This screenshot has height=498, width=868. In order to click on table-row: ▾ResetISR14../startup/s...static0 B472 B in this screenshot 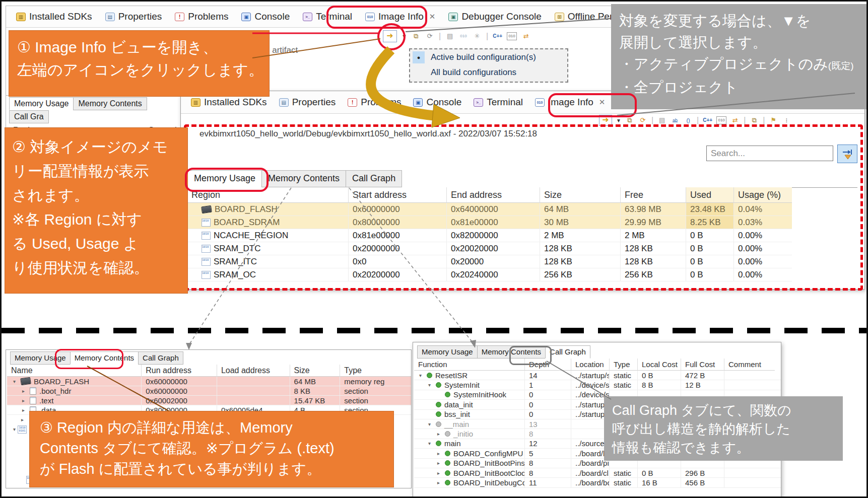, I will do `click(597, 376)`.